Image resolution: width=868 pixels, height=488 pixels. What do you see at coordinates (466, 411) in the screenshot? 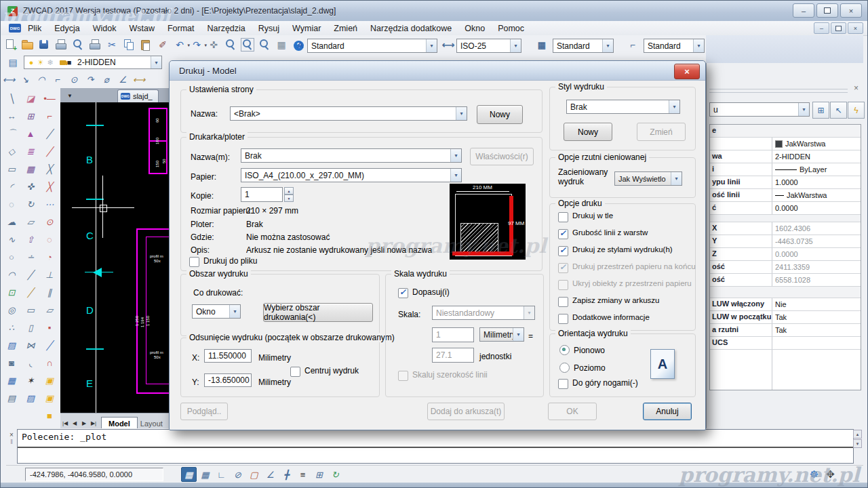
I see `add-to-sheet-button: Dodaj do arkusza(t)` at bounding box center [466, 411].